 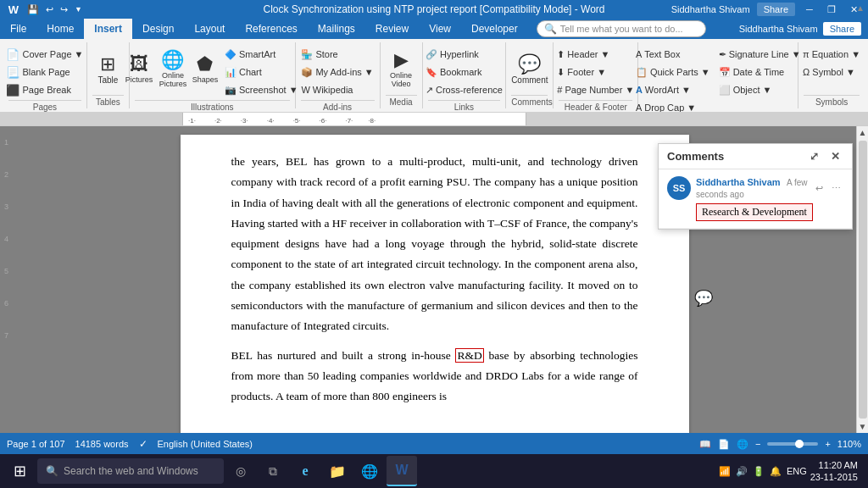 I want to click on comment-author: Siddhartha Shivam, so click(x=738, y=182).